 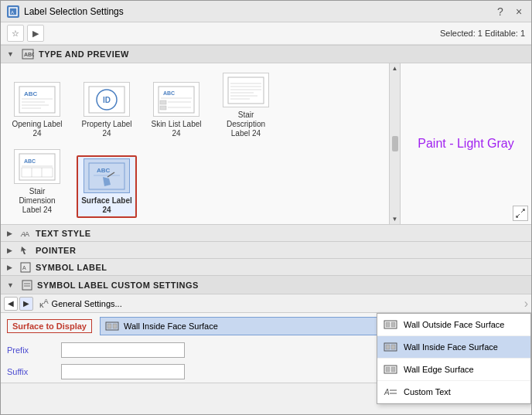 I want to click on nav-prev-button: ◀, so click(x=11, y=304).